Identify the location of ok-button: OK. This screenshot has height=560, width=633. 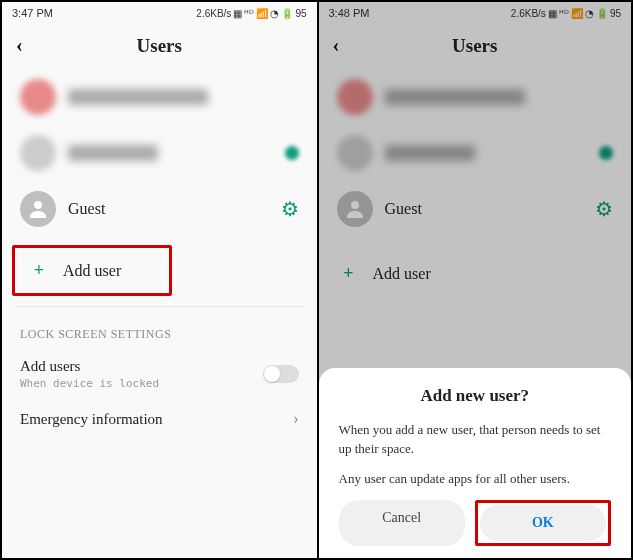
(543, 523).